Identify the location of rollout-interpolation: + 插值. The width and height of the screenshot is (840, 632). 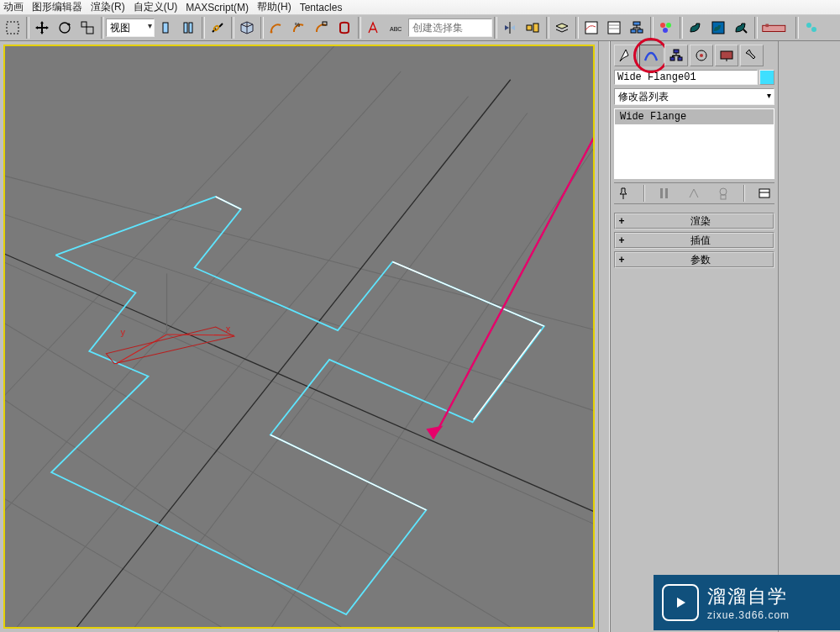
(694, 240).